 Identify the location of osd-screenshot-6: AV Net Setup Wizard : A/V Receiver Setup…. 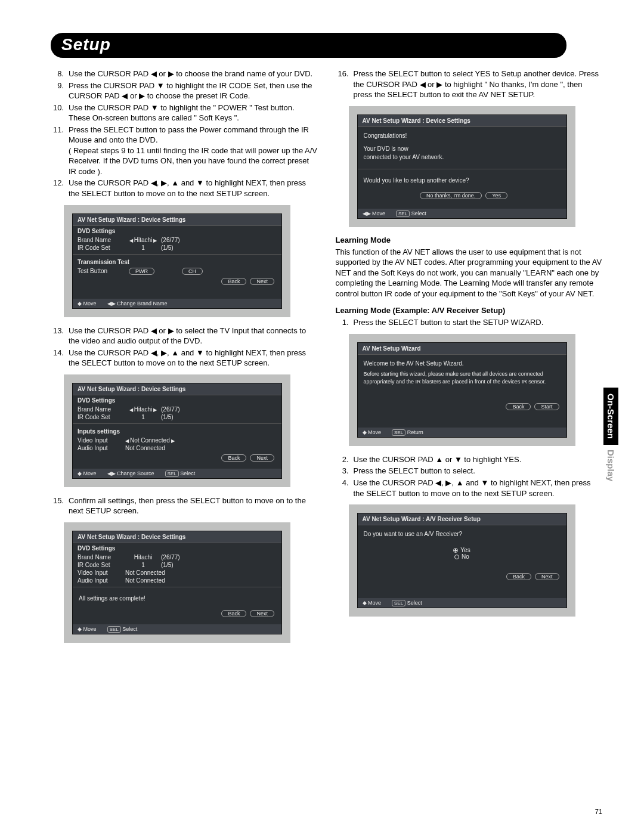
(462, 561).